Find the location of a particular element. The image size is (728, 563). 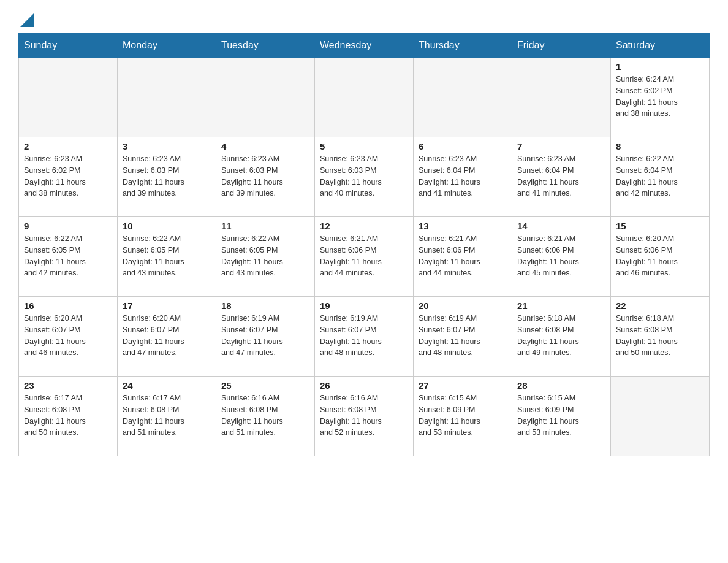

calendar-day-cell: 28Sunrise: 6:15 AM Sunset: 6:09 PM Dayli… is located at coordinates (561, 416).